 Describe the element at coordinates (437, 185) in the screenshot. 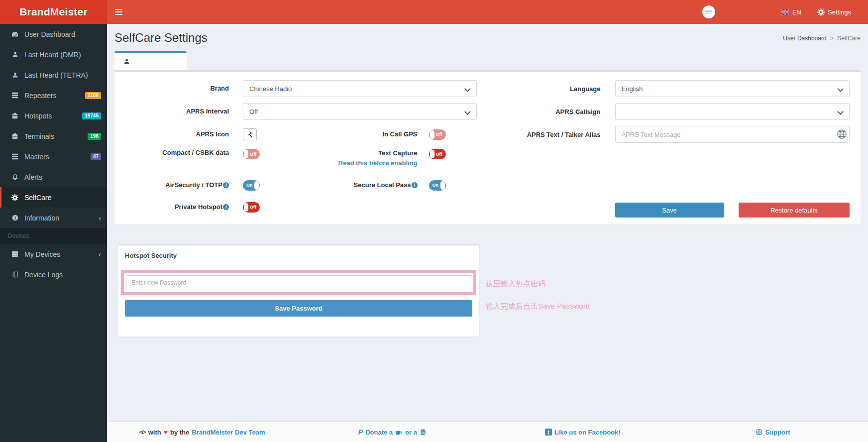

I see `secure-local-pass-toggle: On` at that location.